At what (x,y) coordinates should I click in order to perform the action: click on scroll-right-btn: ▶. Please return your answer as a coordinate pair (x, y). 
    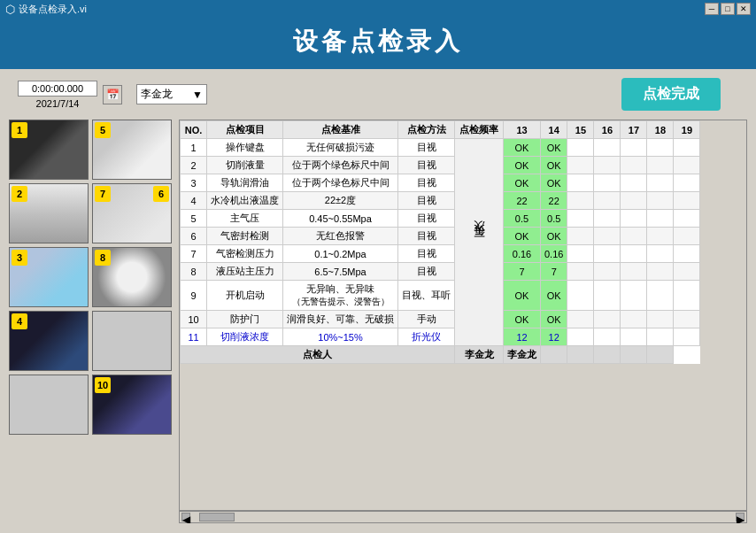
    Looking at the image, I should click on (740, 517).